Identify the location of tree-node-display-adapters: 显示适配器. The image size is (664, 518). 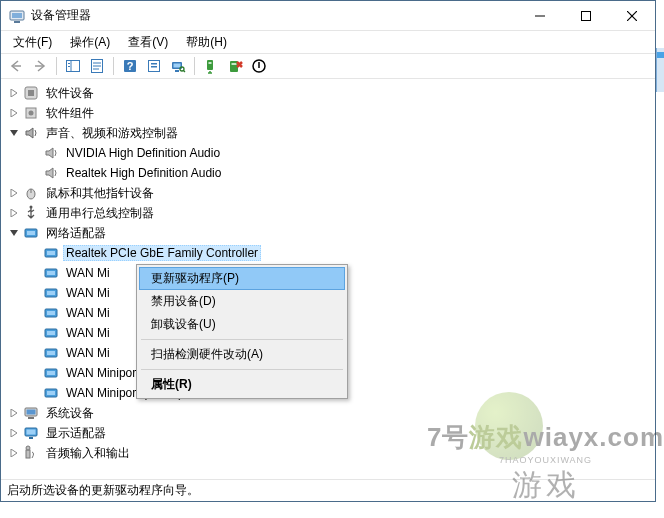
(331, 433).